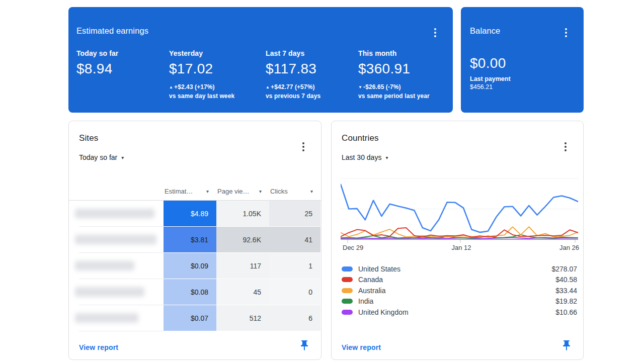 This screenshot has width=644, height=362. What do you see at coordinates (365, 157) in the screenshot?
I see `countries-range-dropdown: Last 30 days ▾` at bounding box center [365, 157].